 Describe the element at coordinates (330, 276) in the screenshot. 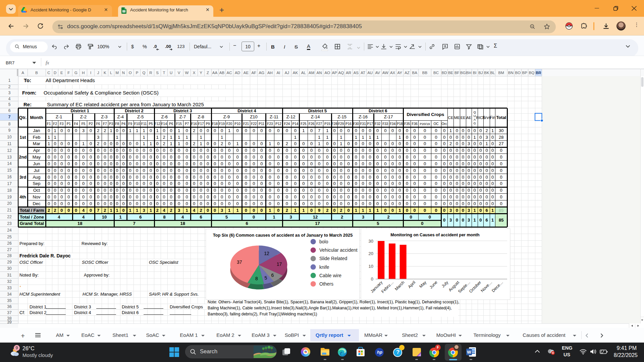

I see `svg-text: Cable wire` at that location.